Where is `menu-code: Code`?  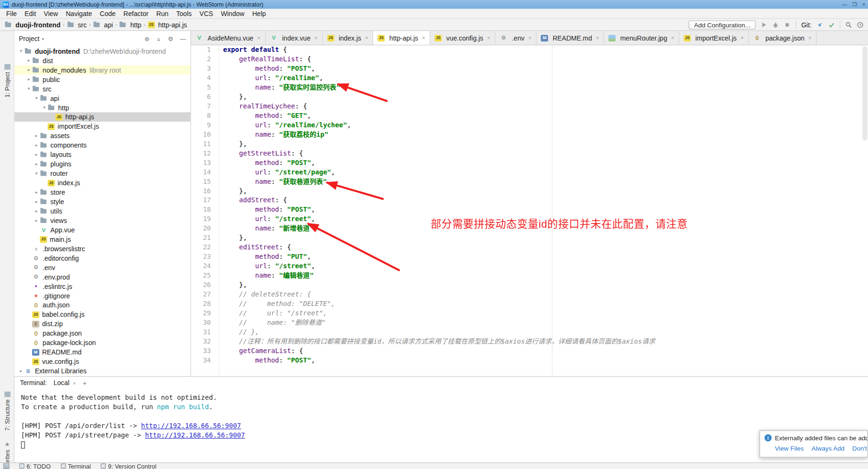 menu-code: Code is located at coordinates (108, 13).